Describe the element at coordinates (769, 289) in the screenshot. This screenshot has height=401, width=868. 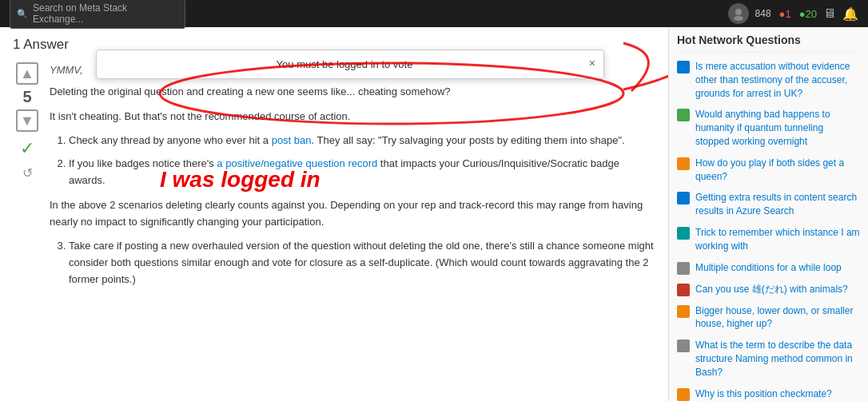
I see `hot-network-item: Can you use 雄(だれ) with animals?` at that location.